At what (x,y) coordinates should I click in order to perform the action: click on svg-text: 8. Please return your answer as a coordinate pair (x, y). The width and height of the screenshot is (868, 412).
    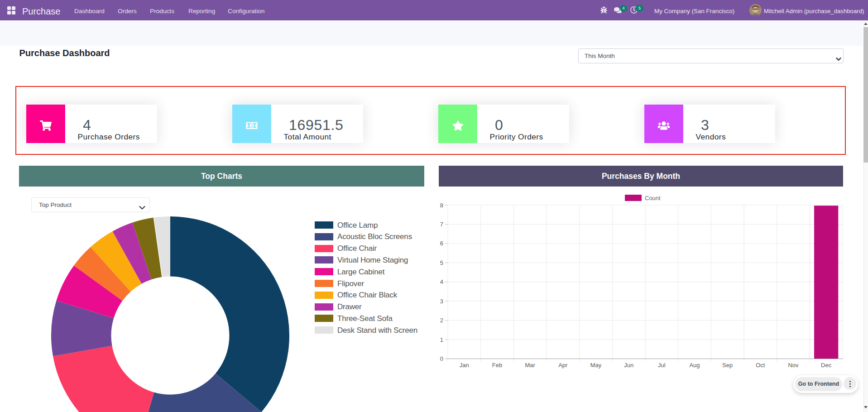
    Looking at the image, I should click on (442, 206).